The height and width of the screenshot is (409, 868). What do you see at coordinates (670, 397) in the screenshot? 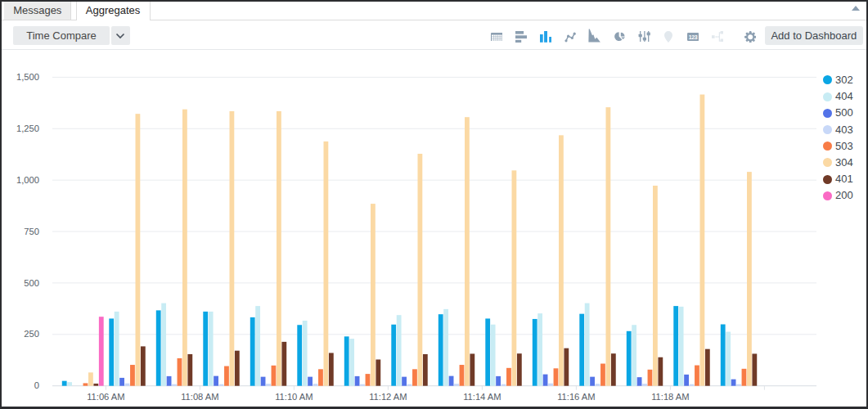
I see `svg-text: 11:18 AM` at bounding box center [670, 397].